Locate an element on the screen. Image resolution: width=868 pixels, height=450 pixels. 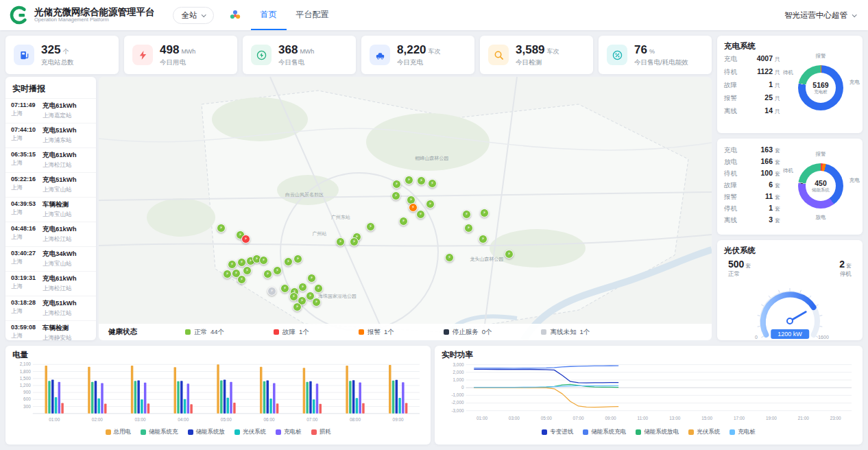
broadcast-list: 07:11:49上海充电61kWh上海嘉定站07:44:10上海充电51kWh上… is located at coordinates (51, 220).